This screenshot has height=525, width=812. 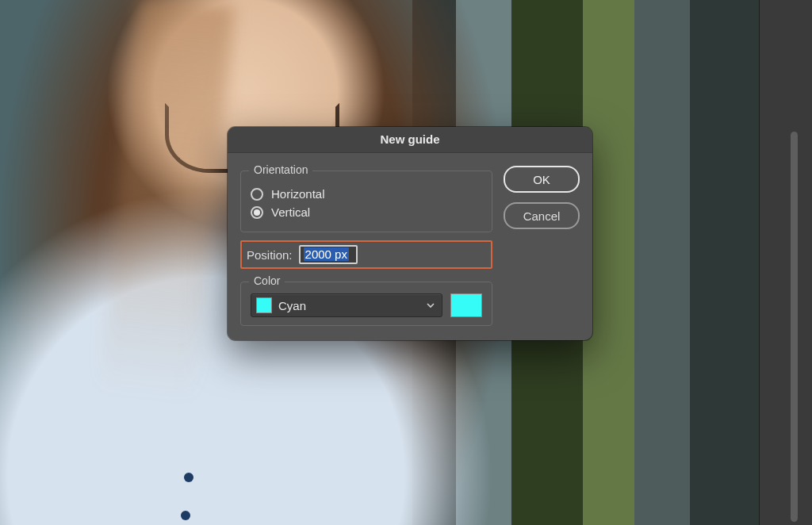 I want to click on position-label: Position:, so click(x=270, y=255).